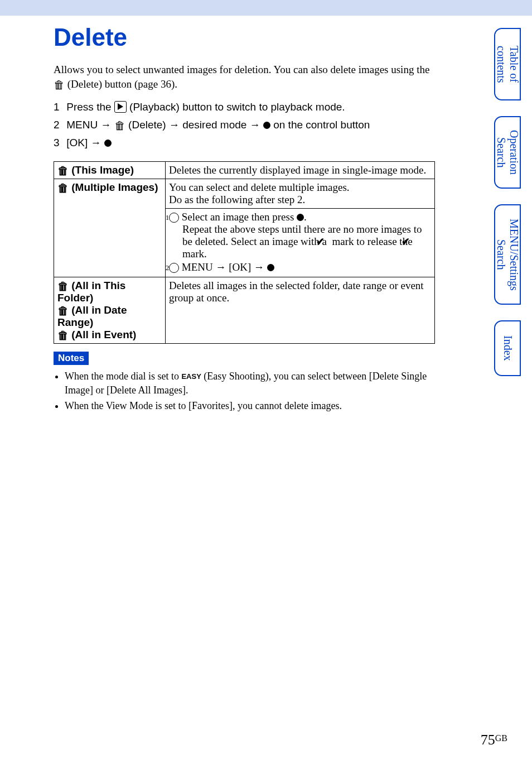 The width and height of the screenshot is (532, 764). I want to click on page-num: 75, so click(488, 740).